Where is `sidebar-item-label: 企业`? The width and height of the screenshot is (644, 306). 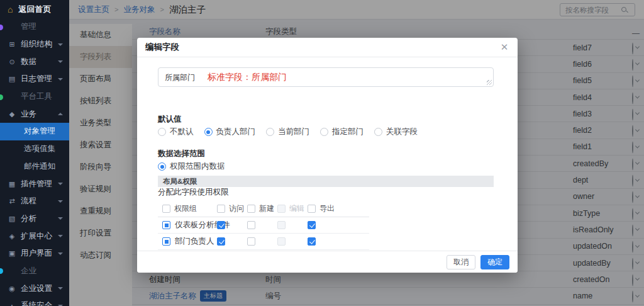 sidebar-item-label: 企业 is located at coordinates (29, 271).